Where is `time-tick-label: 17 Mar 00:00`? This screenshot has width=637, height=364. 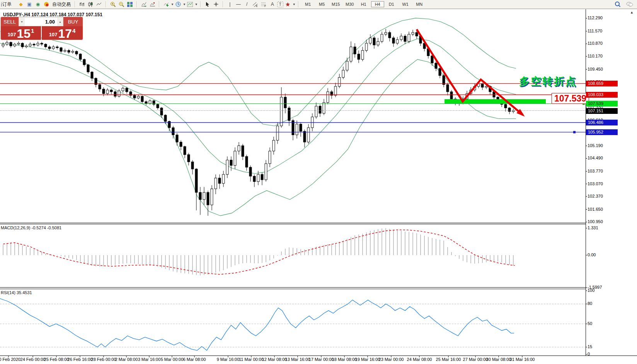 time-tick-label: 17 Mar 00:00 is located at coordinates (322, 359).